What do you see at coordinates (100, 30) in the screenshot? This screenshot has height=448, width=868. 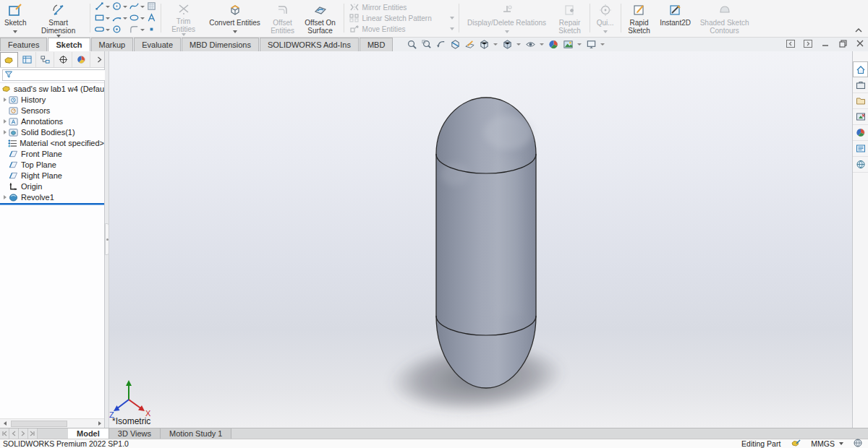 I see `slot-tool-icon` at bounding box center [100, 30].